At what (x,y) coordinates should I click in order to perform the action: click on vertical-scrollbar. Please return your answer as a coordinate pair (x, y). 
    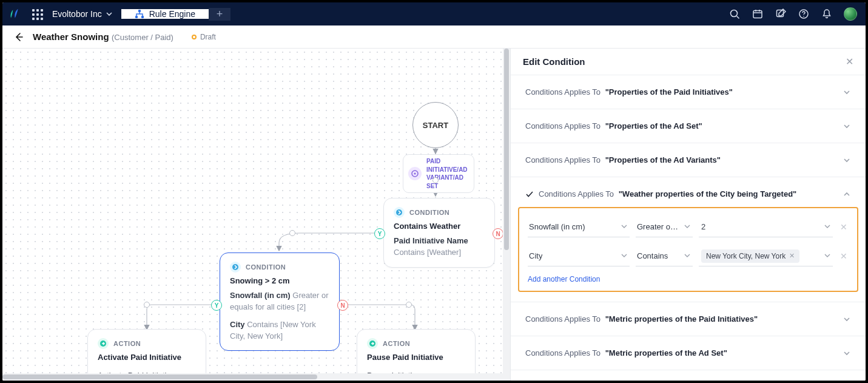
    Looking at the image, I should click on (506, 211).